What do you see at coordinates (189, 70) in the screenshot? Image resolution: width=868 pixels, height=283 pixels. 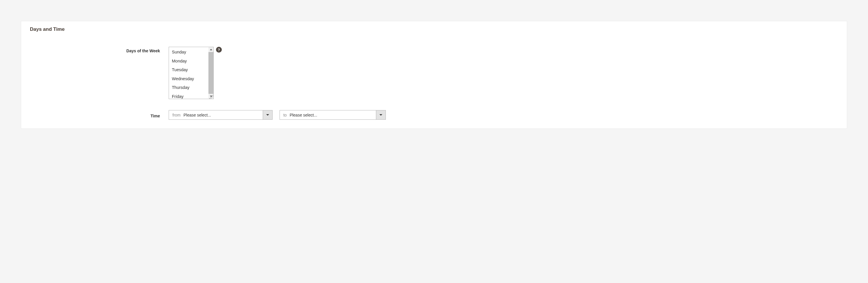 I see `day-option: Tuesday` at bounding box center [189, 70].